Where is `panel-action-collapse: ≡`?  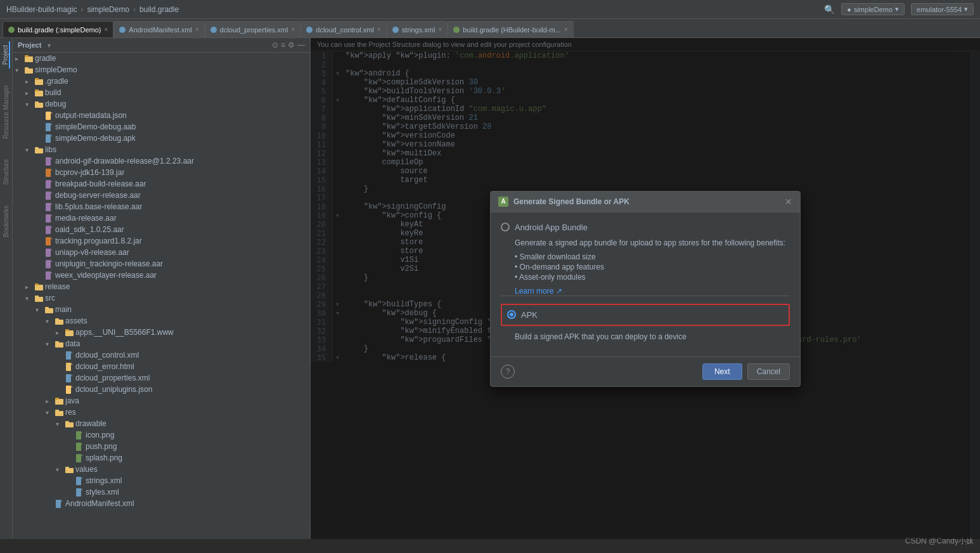
panel-action-collapse: ≡ is located at coordinates (283, 45).